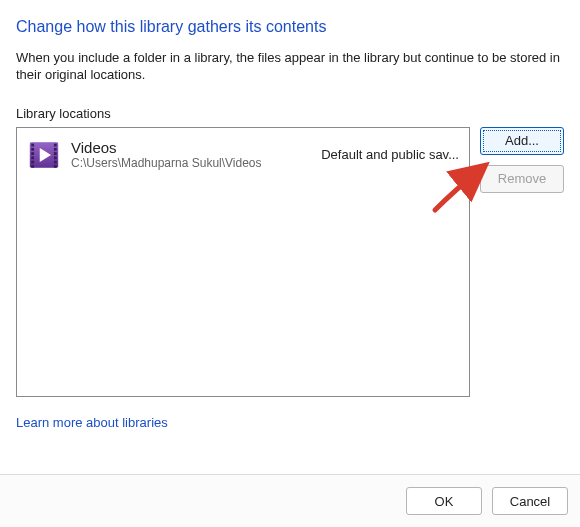  What do you see at coordinates (187, 163) in the screenshot?
I see `location-path: C:\Users\Madhuparna Sukul\Videos` at bounding box center [187, 163].